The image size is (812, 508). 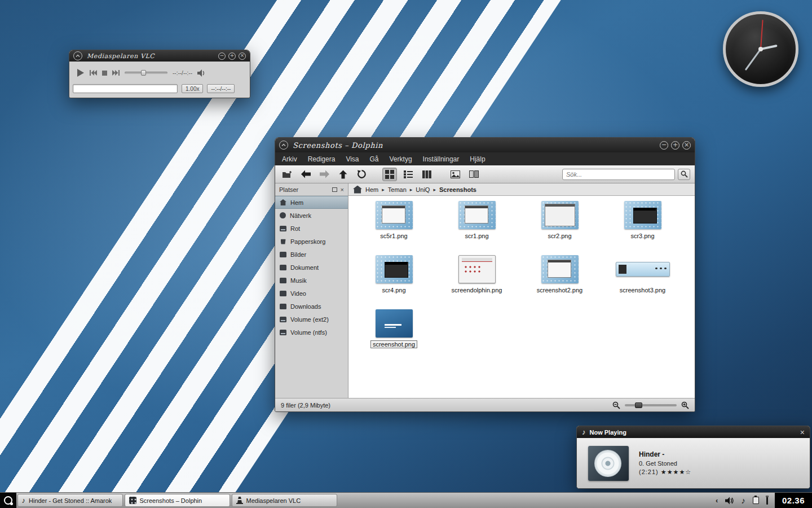 I want to click on place-dokument: Dokument, so click(x=311, y=268).